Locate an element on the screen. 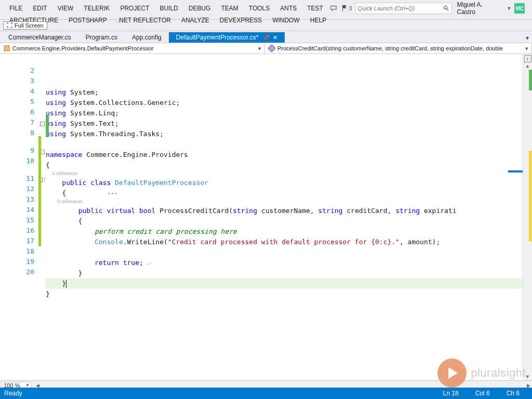 Image resolution: width=532 pixels, height=399 pixels. tab-commercemanagercs: CommerceManager.cs is located at coordinates (39, 37).